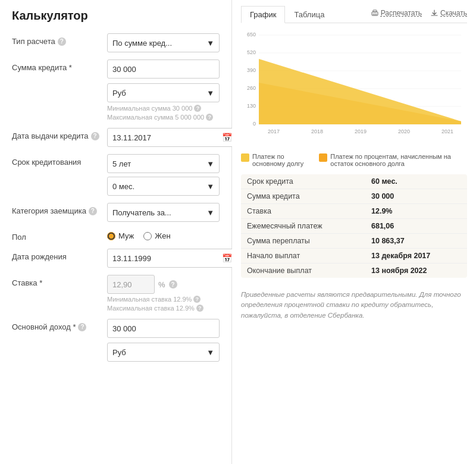 This screenshot has width=476, height=464. I want to click on svg-text: 390, so click(251, 70).